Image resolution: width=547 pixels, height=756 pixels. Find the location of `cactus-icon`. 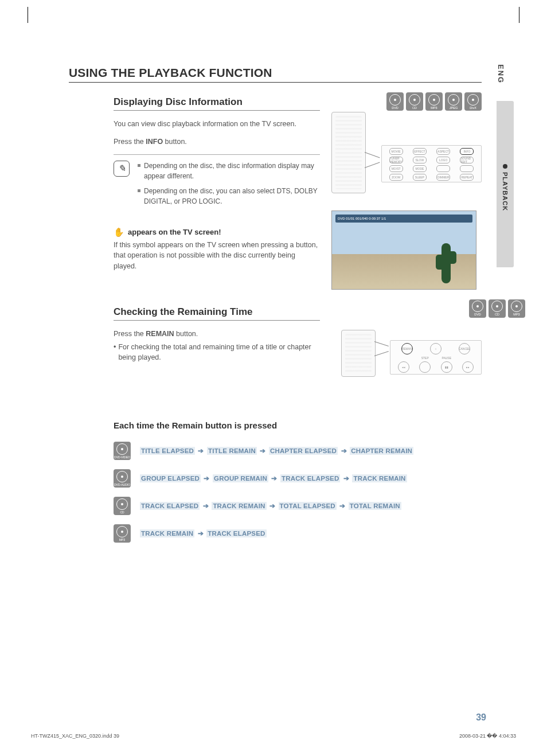

cactus-icon is located at coordinates (446, 263).